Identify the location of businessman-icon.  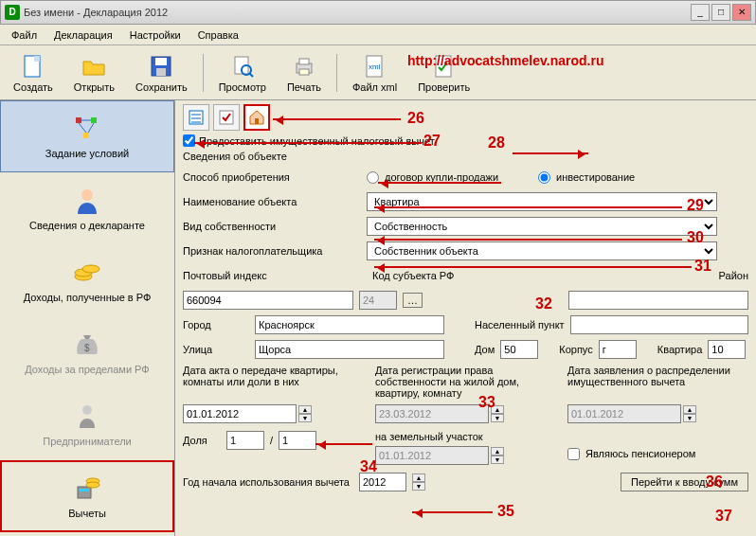
(87, 417).